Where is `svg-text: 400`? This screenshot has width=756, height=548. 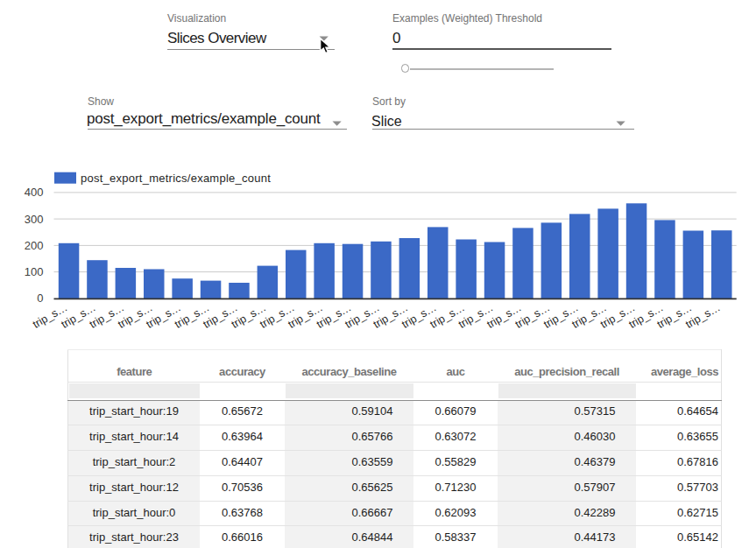 svg-text: 400 is located at coordinates (34, 193).